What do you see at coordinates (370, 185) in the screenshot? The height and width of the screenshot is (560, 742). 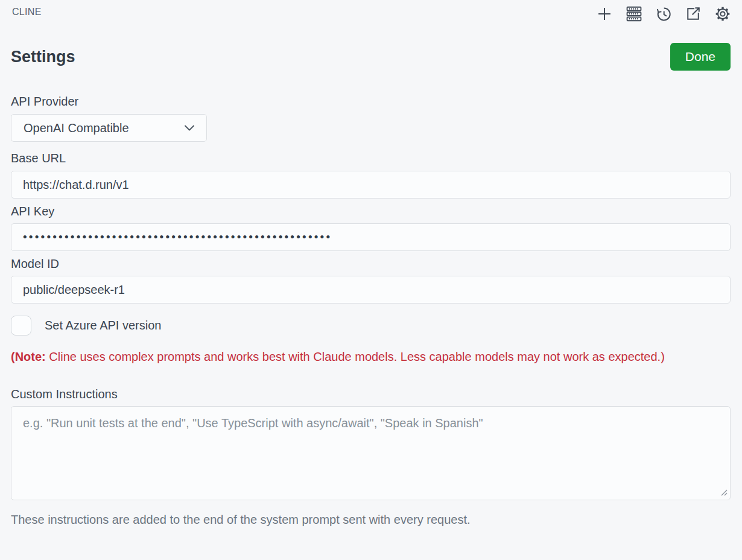 I see `base-url-input` at bounding box center [370, 185].